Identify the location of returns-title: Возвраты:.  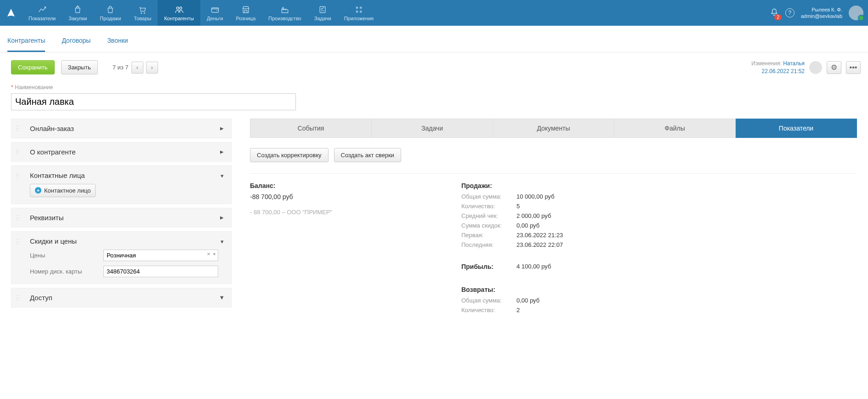
(549, 290).